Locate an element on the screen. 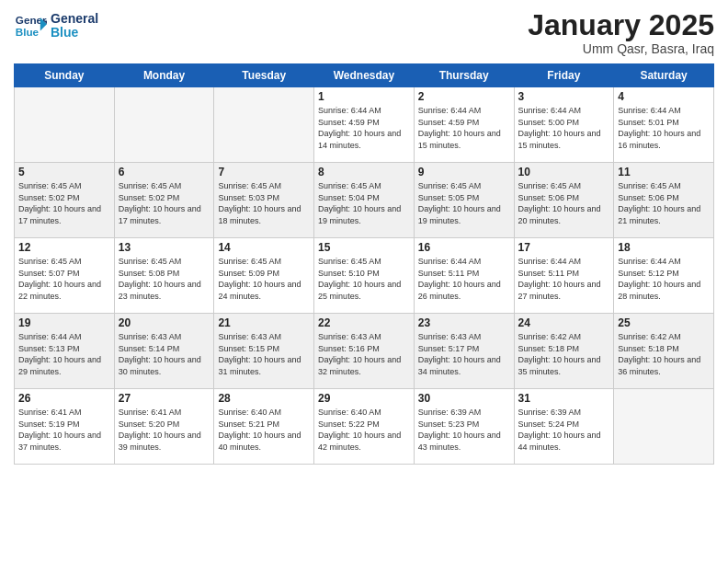 The height and width of the screenshot is (563, 728). day-info: Sunrise: 6:41 AM Sunset: 5:19 PM Dayligh… is located at coordinates (64, 430).